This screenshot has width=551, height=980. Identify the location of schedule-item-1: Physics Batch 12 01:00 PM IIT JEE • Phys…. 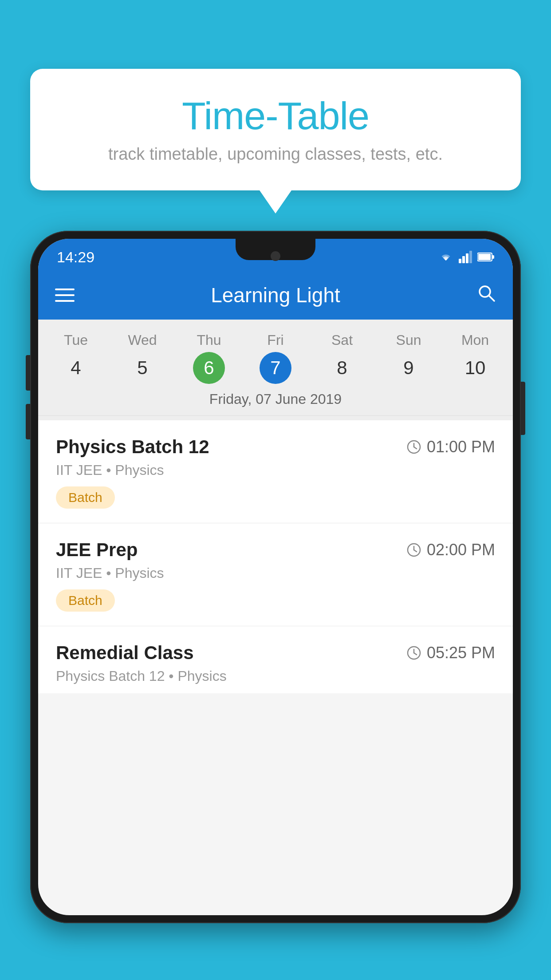
(276, 472).